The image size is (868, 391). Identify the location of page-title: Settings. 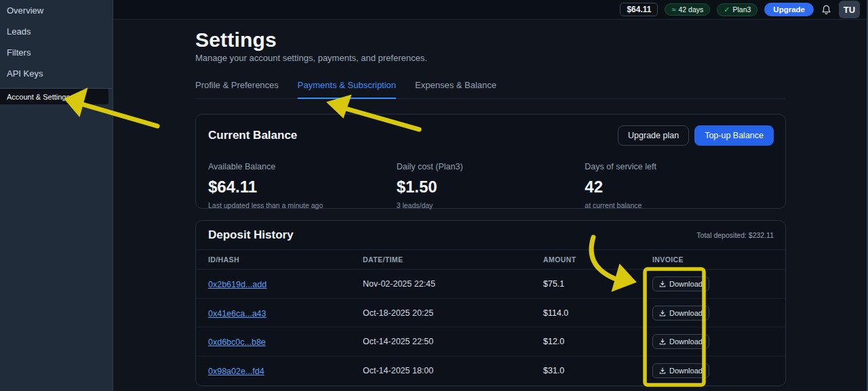
(236, 40).